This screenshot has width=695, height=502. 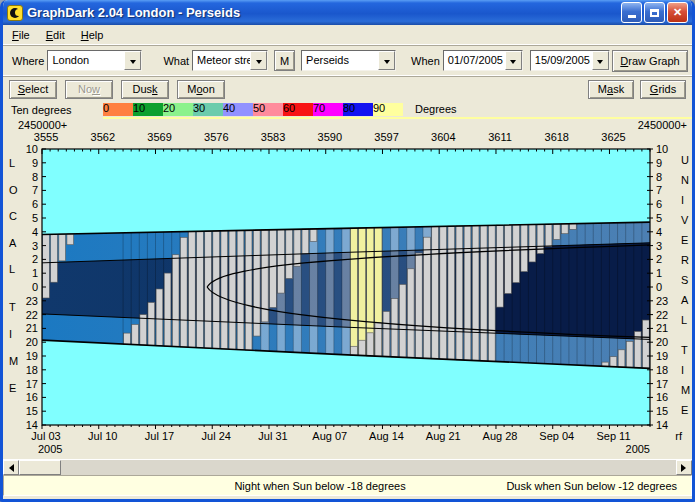 What do you see at coordinates (659, 232) in the screenshot?
I see `svg-text: 4` at bounding box center [659, 232].